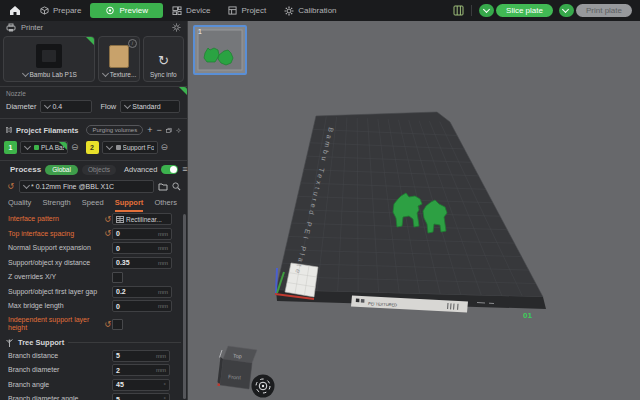 The width and height of the screenshot is (640, 400). What do you see at coordinates (94, 170) in the screenshot?
I see `process-section-header: Process Global Objects Advanced ≡` at bounding box center [94, 170].